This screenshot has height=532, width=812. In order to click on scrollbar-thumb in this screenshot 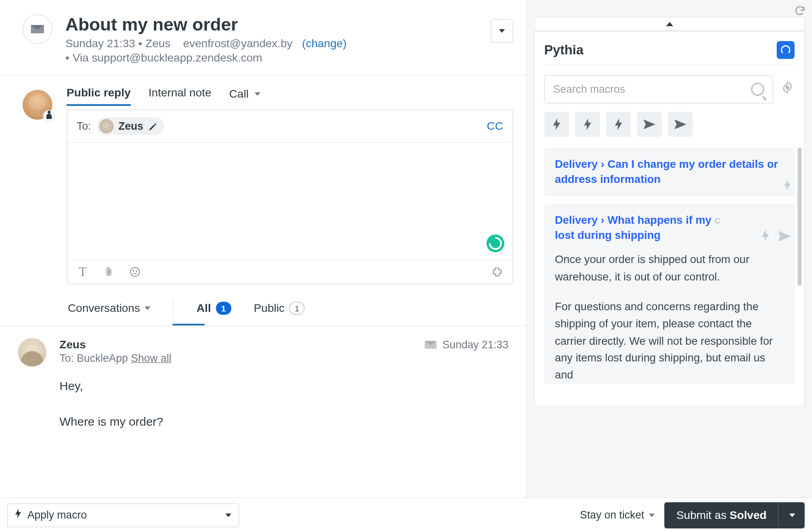, I will do `click(800, 217)`.